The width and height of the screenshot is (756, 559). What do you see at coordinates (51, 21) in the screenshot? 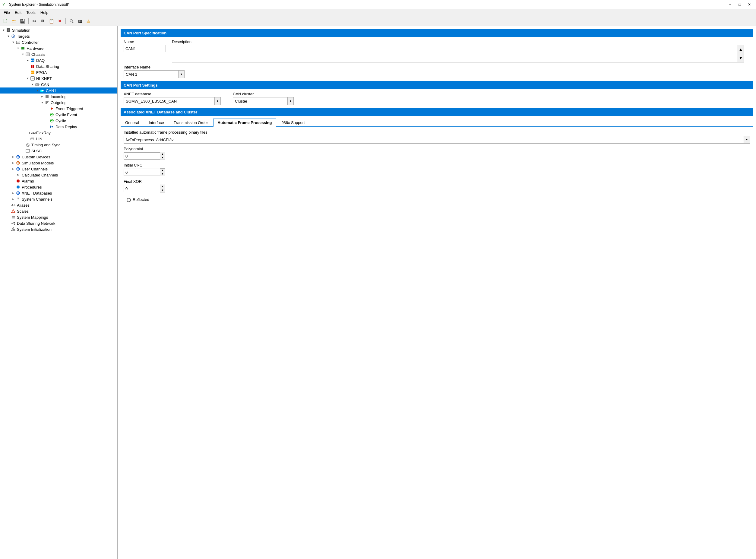
I see `paste-button: 📋` at bounding box center [51, 21].